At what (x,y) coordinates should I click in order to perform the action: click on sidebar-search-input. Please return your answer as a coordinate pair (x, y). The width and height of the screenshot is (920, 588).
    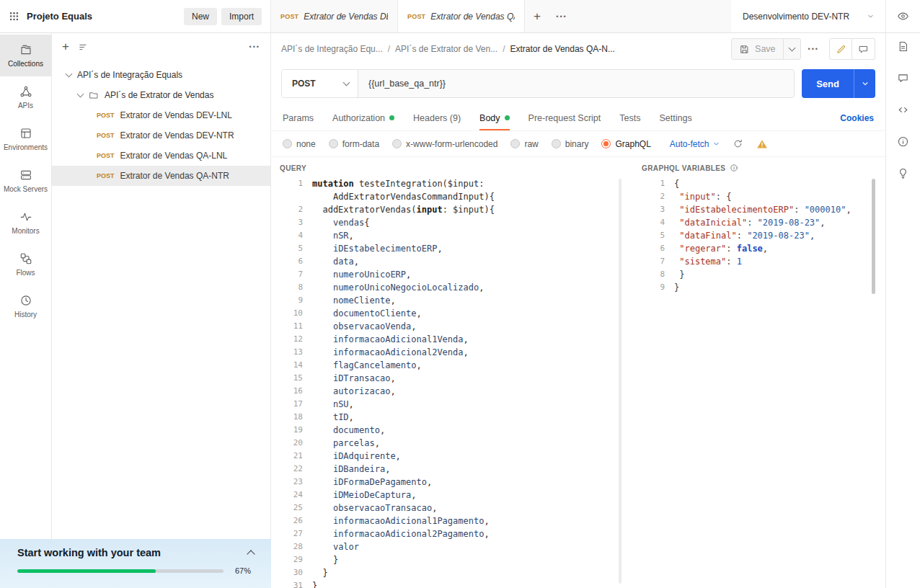
    Looking at the image, I should click on (169, 47).